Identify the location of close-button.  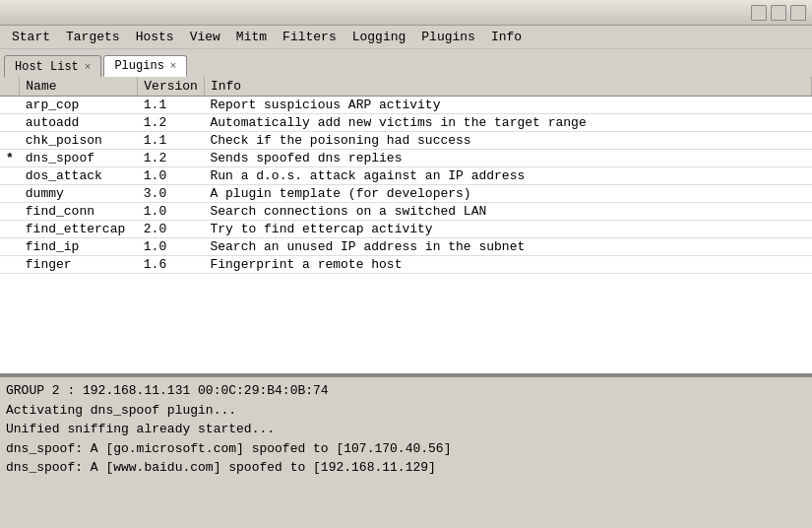
(798, 13).